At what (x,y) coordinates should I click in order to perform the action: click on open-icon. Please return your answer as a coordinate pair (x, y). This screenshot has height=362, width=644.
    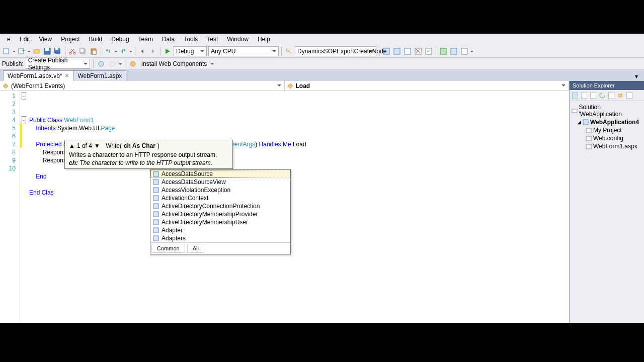
    Looking at the image, I should click on (37, 51).